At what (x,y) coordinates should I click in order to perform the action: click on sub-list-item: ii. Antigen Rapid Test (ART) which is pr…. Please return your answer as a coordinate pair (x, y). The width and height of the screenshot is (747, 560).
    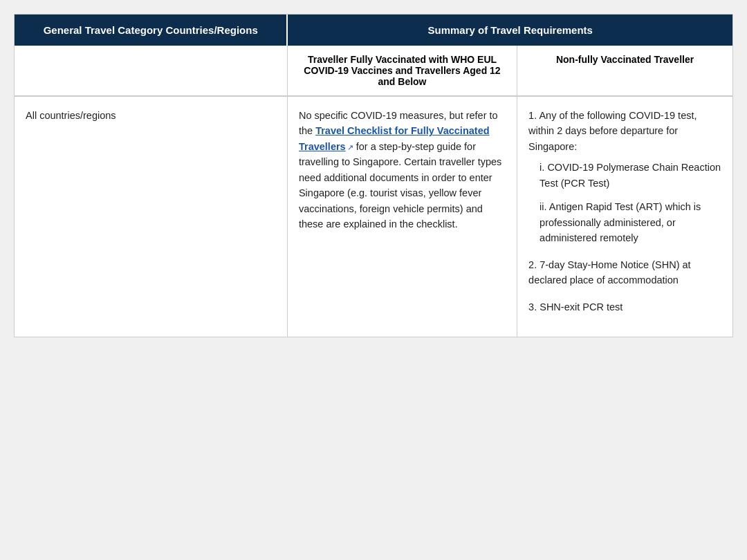
    Looking at the image, I should click on (631, 223).